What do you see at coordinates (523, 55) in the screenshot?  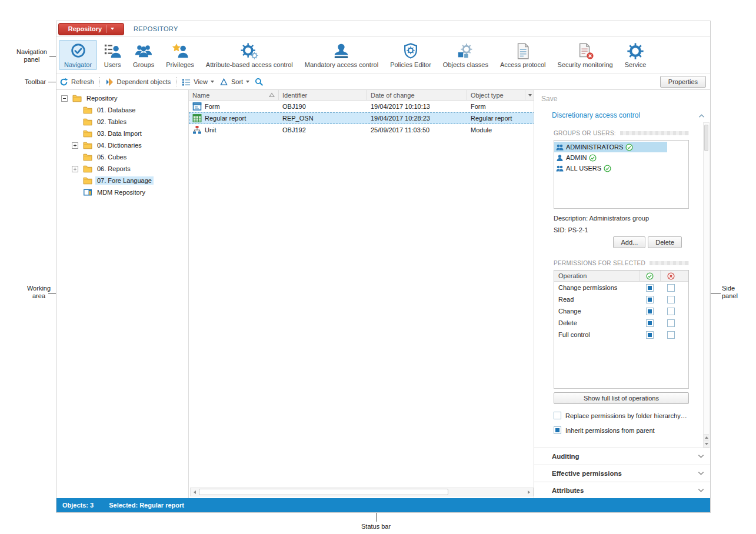 I see `ribbon-item-access-protocol: Access protocol` at bounding box center [523, 55].